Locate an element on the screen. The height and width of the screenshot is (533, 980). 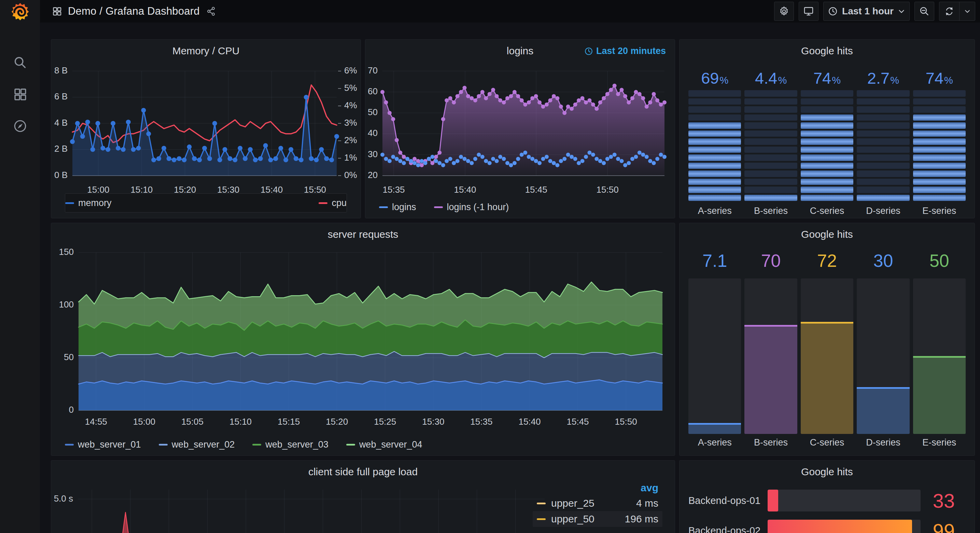
refresh-button-group is located at coordinates (957, 11).